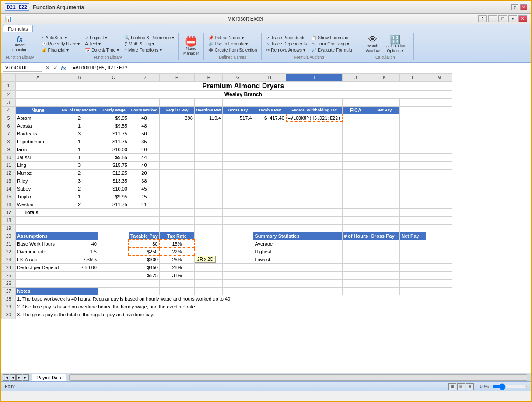 The height and width of the screenshot is (402, 532). What do you see at coordinates (108, 57) in the screenshot?
I see `group-label-function-library: Function Library` at bounding box center [108, 57].